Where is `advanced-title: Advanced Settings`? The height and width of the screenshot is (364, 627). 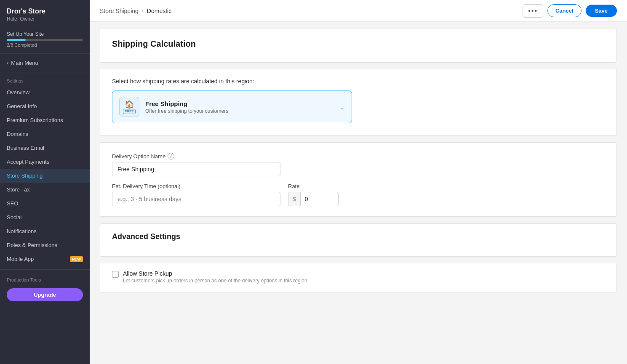 advanced-title: Advanced Settings is located at coordinates (358, 236).